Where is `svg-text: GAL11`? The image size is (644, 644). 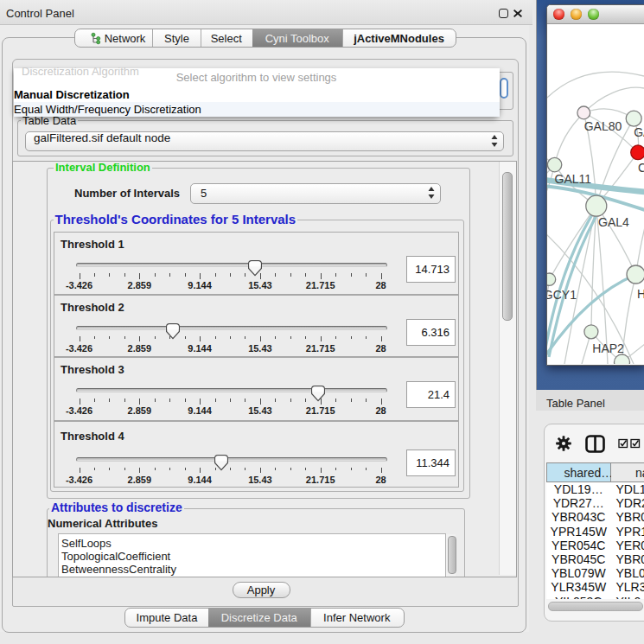
svg-text: GAL11 is located at coordinates (572, 179).